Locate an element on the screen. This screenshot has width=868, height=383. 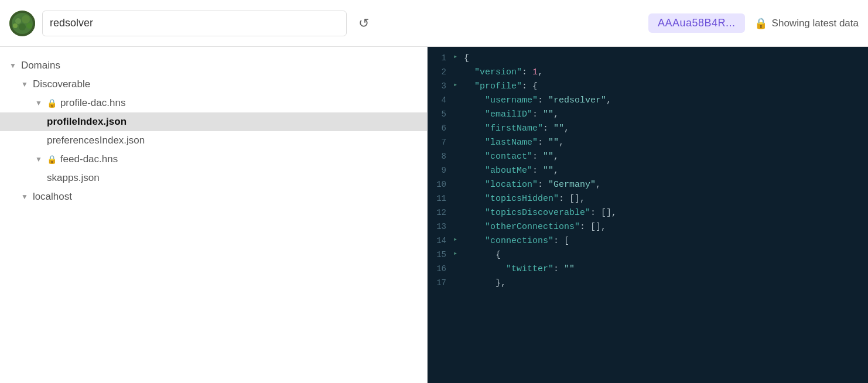
sidebar-item-domains: Domains is located at coordinates (213, 66).